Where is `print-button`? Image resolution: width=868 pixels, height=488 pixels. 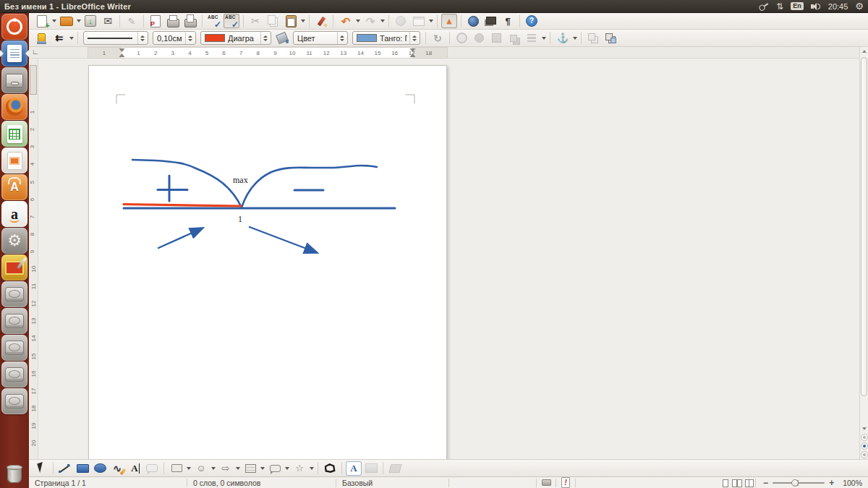 print-button is located at coordinates (173, 21).